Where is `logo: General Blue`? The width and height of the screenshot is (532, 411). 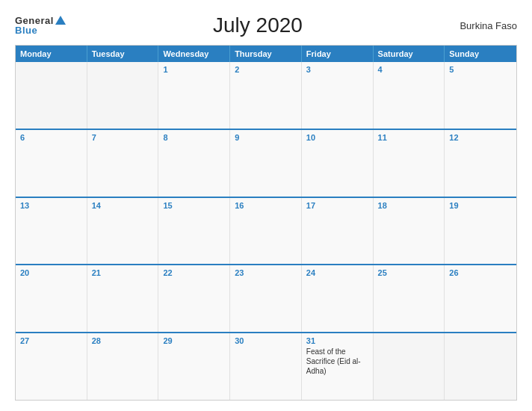
logo: General Blue is located at coordinates (40, 25).